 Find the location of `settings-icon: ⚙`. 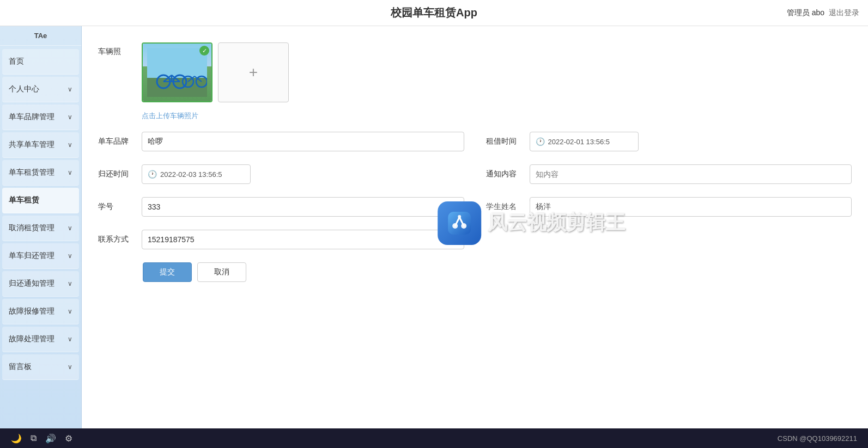

settings-icon: ⚙ is located at coordinates (69, 439).